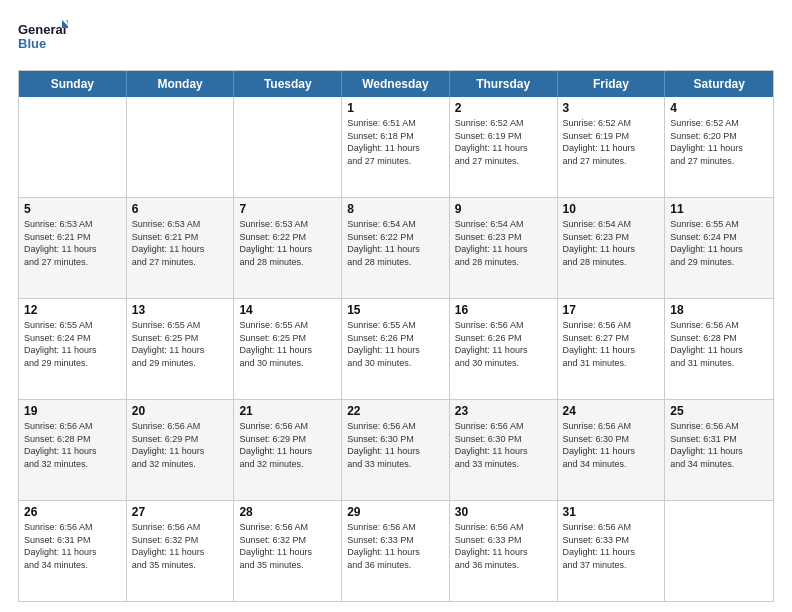 This screenshot has height=612, width=792. What do you see at coordinates (612, 512) in the screenshot?
I see `day-number: 31` at bounding box center [612, 512].